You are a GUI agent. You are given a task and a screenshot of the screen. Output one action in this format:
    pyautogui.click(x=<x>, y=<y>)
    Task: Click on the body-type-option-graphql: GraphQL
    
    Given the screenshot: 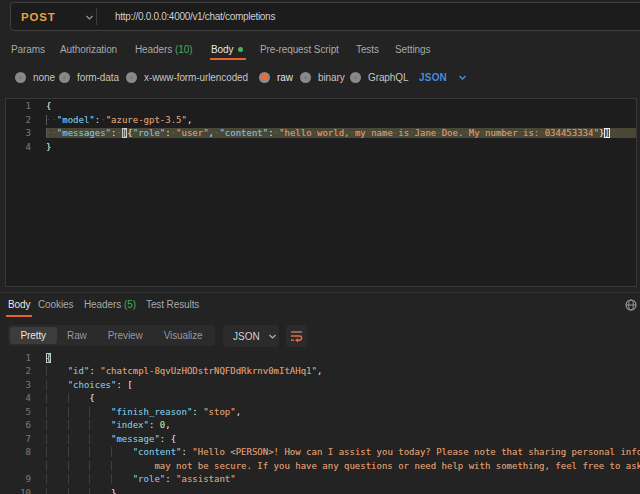 What is the action you would take?
    pyautogui.click(x=379, y=77)
    